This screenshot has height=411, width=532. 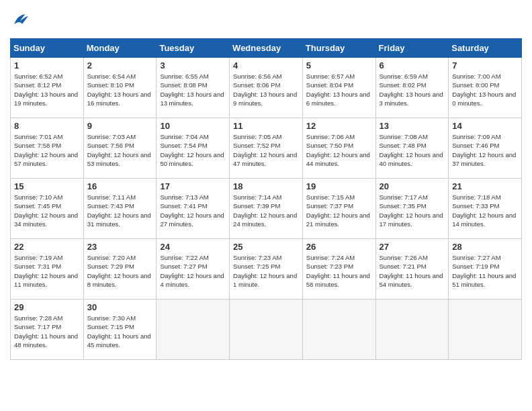 What do you see at coordinates (485, 88) in the screenshot?
I see `calendar-day-7: 7 Sunrise: 7:00 AM Sunset: 8:00 PM Dayli…` at bounding box center [485, 88].